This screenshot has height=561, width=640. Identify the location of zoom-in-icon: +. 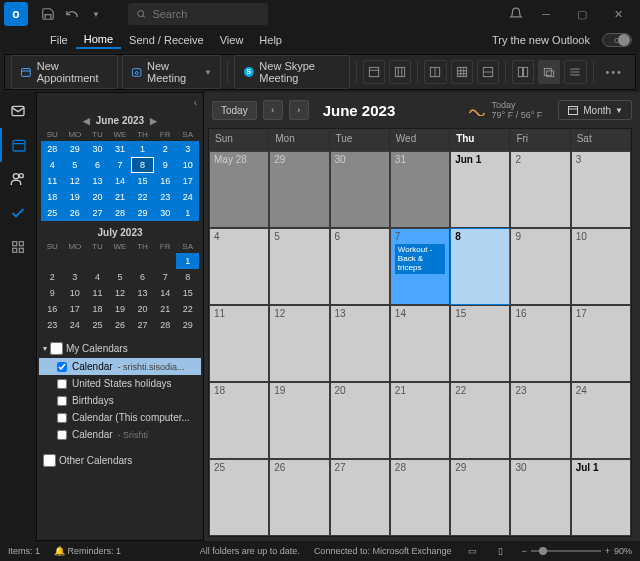
(608, 551).